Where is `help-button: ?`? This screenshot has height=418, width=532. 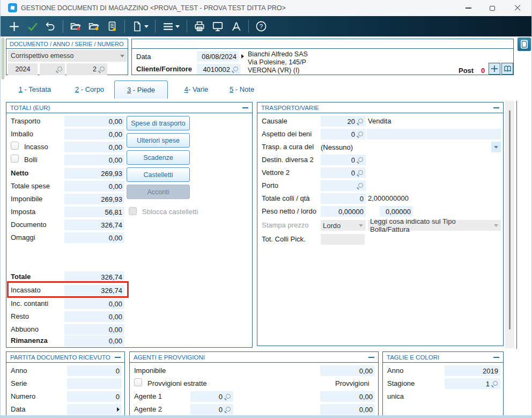
help-button: ? is located at coordinates (261, 26).